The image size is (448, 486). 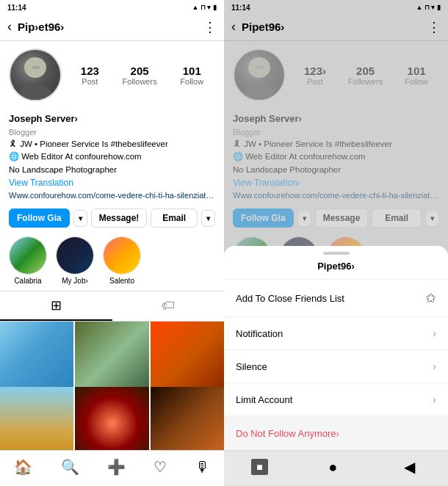 I want to click on sheet-item-close-friends: Add To Close Friends List ✩, so click(x=336, y=298).